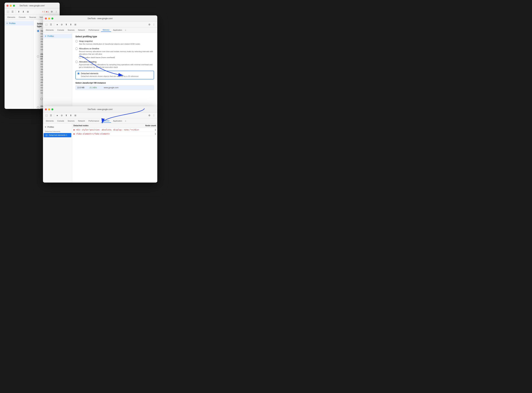 The height and width of the screenshot is (393, 532). I want to click on profiles-icon-1: ≡, so click(7, 23).